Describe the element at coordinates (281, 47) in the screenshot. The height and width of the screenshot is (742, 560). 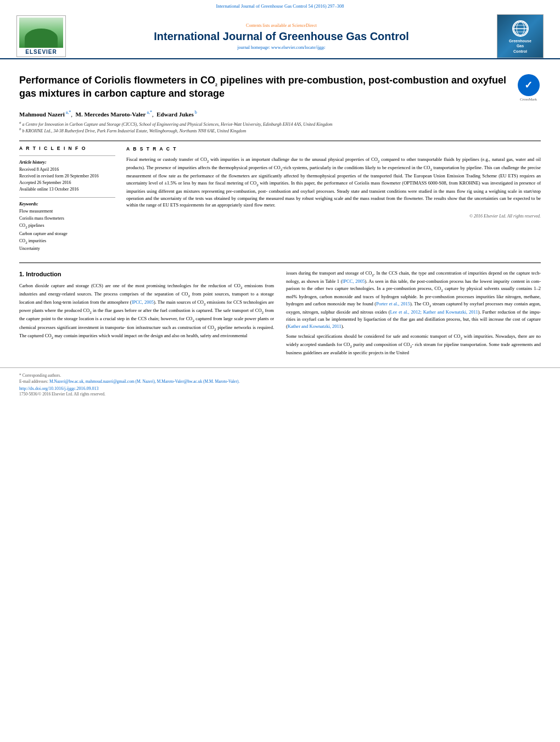
I see `journal-homepage: journal homepage: www.elsevier.com/locat…` at that location.